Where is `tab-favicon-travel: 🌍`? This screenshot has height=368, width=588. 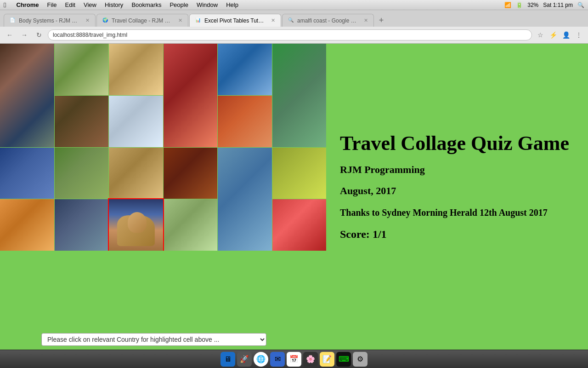
tab-favicon-travel: 🌍 is located at coordinates (106, 21).